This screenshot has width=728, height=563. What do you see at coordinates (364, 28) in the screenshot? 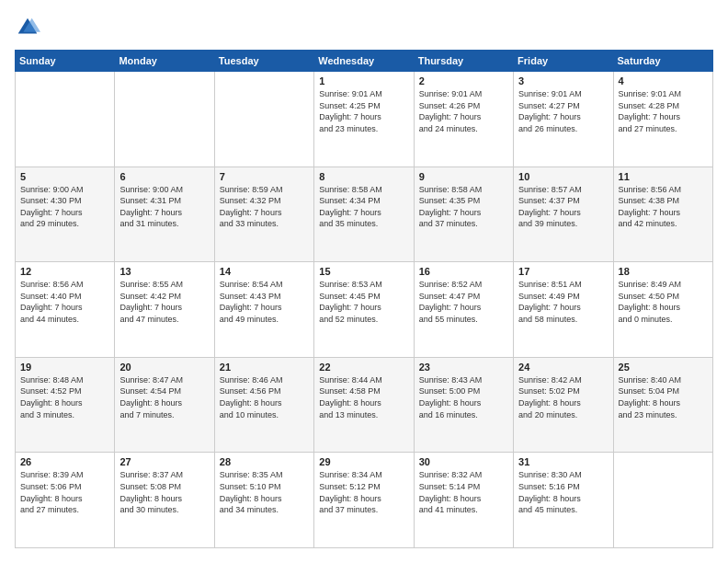
I see `header` at bounding box center [364, 28].